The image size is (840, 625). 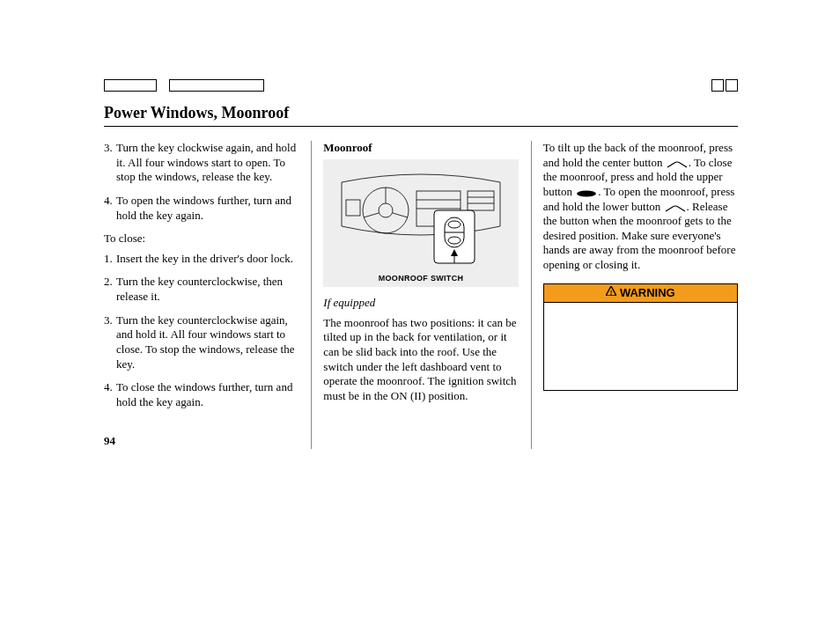 I want to click on moonroof-description: The moonroof has two positions: it can b…, so click(x=421, y=360).